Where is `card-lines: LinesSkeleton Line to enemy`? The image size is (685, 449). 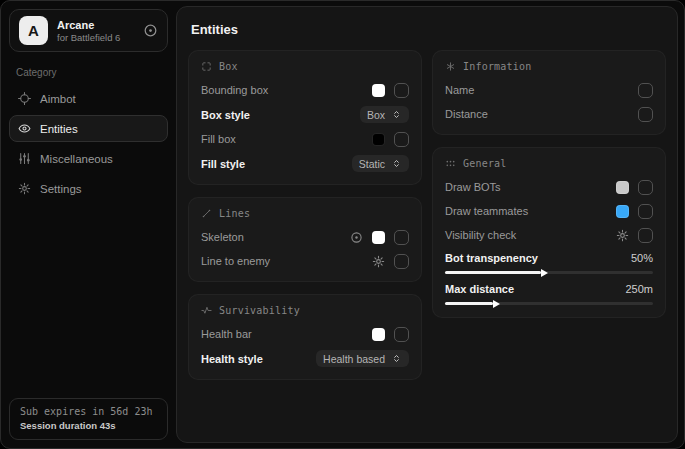
card-lines: LinesSkeleton Line to enemy is located at coordinates (305, 240).